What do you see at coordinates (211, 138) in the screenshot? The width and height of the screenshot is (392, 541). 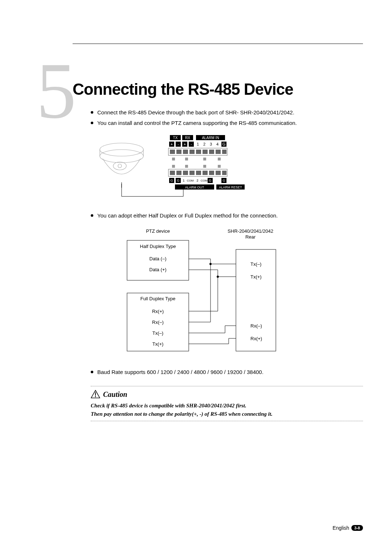 I see `terminal-label-alarmin: ALARM IN` at bounding box center [211, 138].